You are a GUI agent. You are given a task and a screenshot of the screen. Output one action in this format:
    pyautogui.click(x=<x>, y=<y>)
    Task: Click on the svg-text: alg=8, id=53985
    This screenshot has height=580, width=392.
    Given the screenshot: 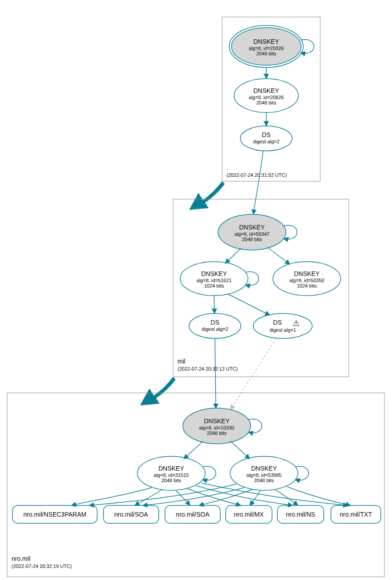 What is the action you would take?
    pyautogui.click(x=264, y=475)
    